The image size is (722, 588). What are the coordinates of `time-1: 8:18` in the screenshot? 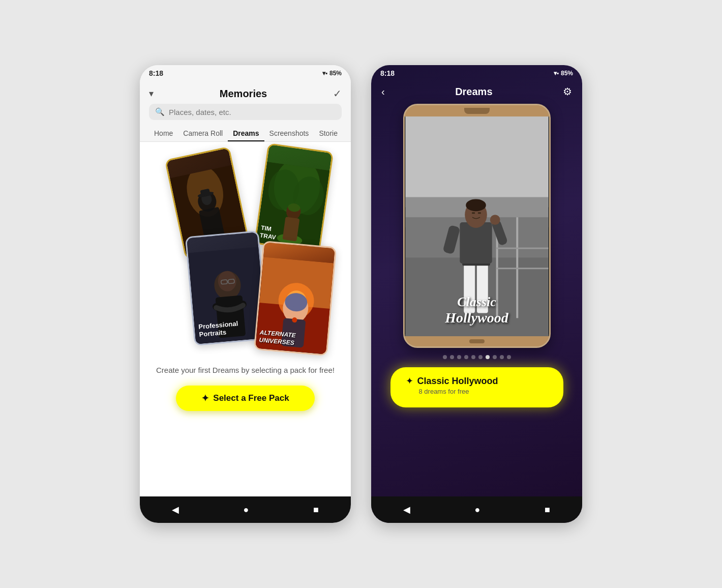 It's located at (156, 73).